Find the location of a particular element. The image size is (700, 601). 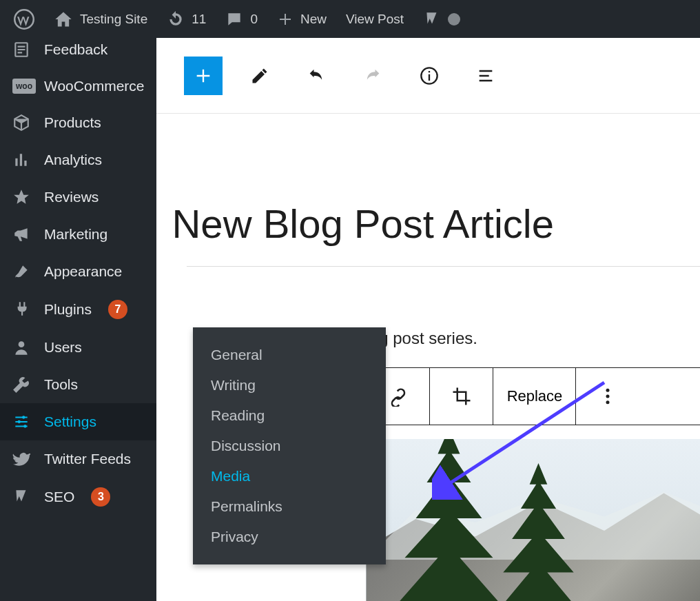

sidebar-item-analytics: Analytics is located at coordinates (79, 160).